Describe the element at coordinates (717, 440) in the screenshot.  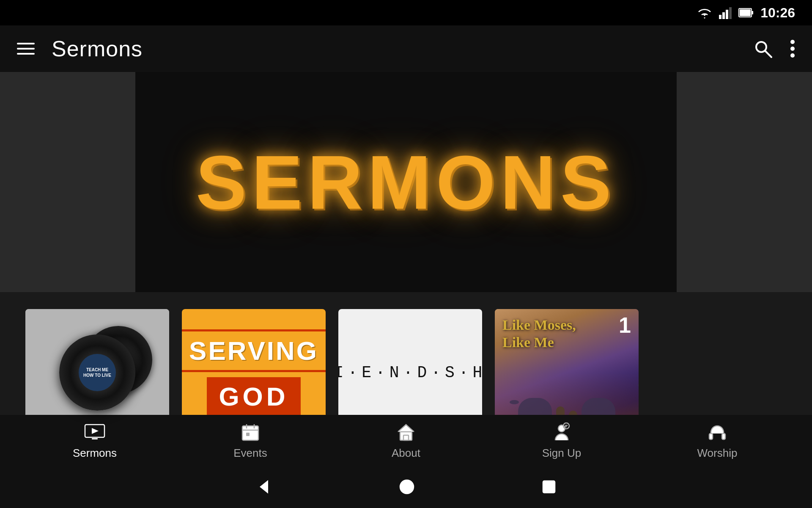
I see `nav-item-worship: Worship` at that location.